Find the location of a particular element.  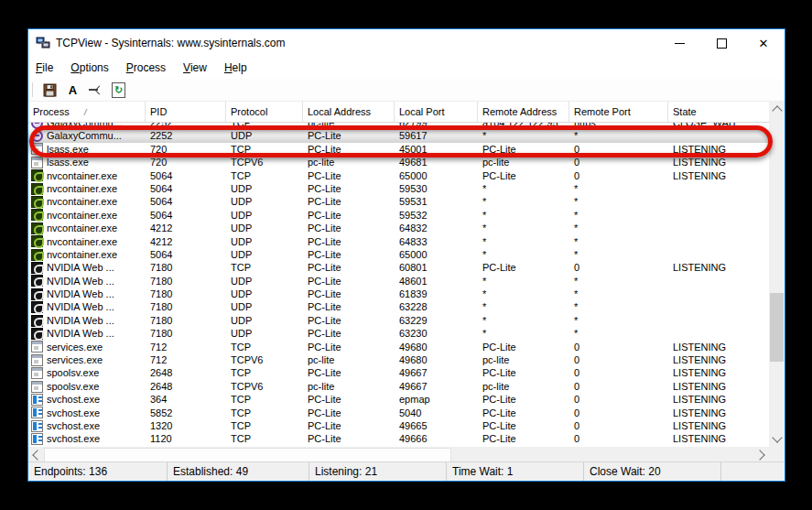

protocol-cell: TCPV6 is located at coordinates (265, 360).